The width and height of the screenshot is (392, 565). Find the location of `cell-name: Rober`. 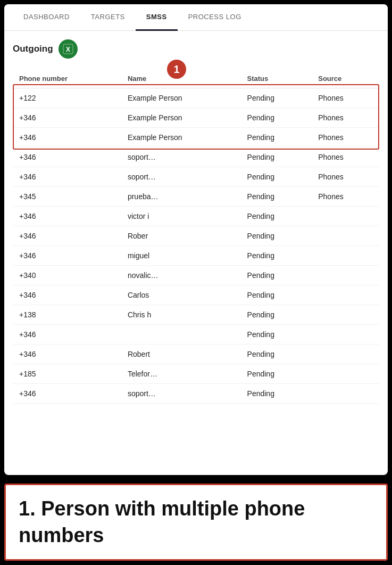

cell-name: Rober is located at coordinates (181, 236).